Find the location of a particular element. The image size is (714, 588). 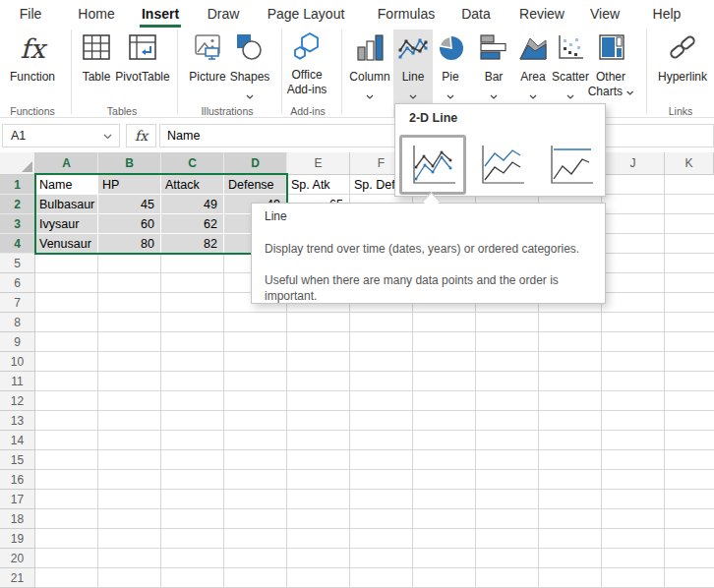

row-header-9: 9 is located at coordinates (18, 342).